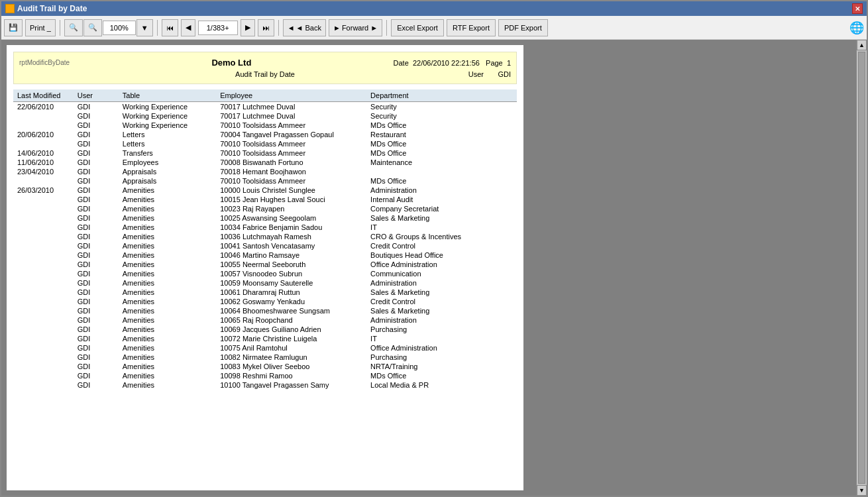 The image size is (868, 497). What do you see at coordinates (441, 274) in the screenshot?
I see `cell-department: Communication` at bounding box center [441, 274].